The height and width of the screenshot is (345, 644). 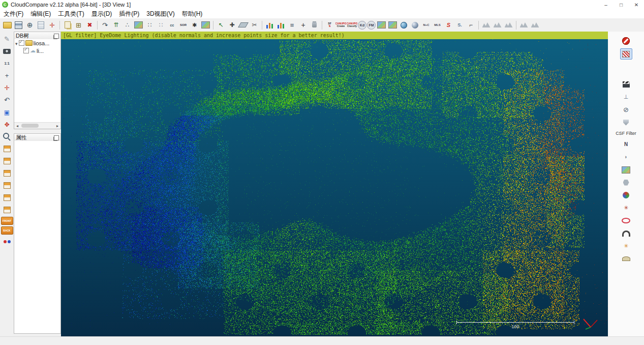 What do you see at coordinates (362, 25) in the screenshot?
I see `kd-tree-icon: Kd` at bounding box center [362, 25].